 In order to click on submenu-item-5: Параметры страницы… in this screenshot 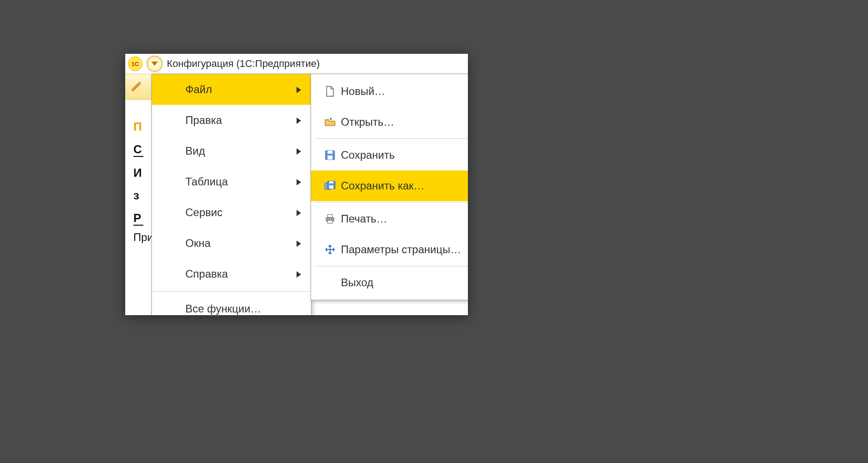, I will do `click(390, 250)`.